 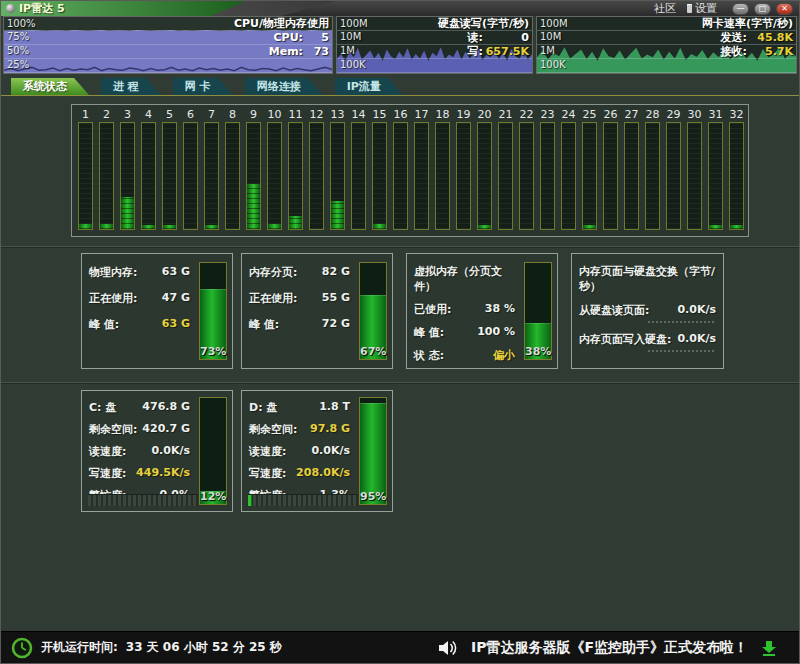 What do you see at coordinates (108, 474) in the screenshot?
I see `row-label: 写速度:` at bounding box center [108, 474].